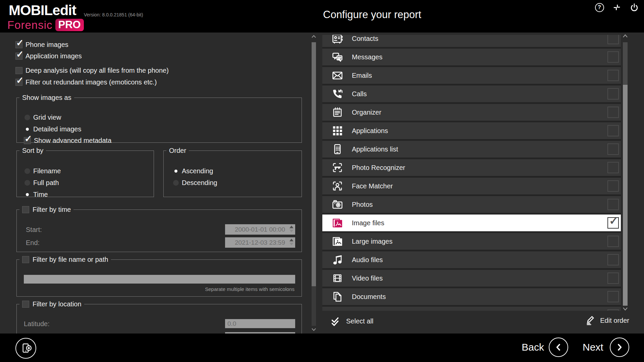  Describe the element at coordinates (260, 243) in the screenshot. I see `end-time-input: 2021-12-03 23:59` at that location.